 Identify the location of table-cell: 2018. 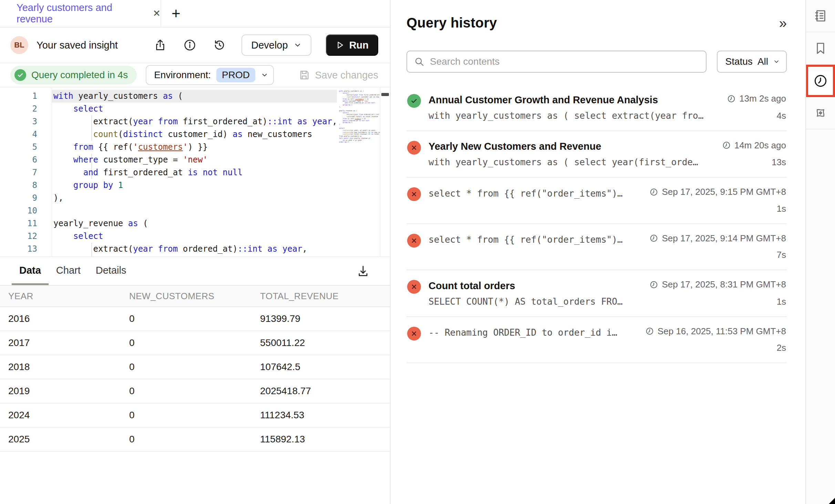
(65, 367).